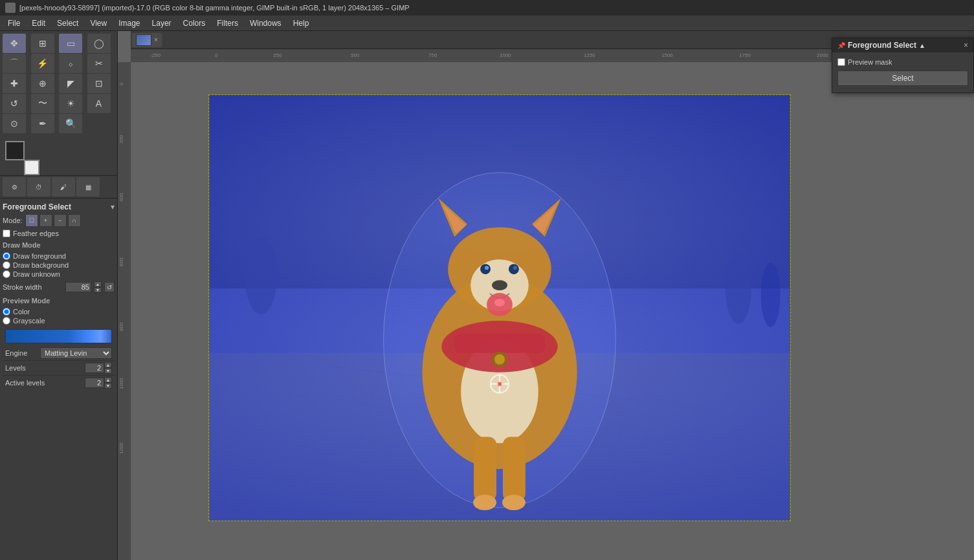  Describe the element at coordinates (433, 56) in the screenshot. I see `svg-text: 750` at that location.